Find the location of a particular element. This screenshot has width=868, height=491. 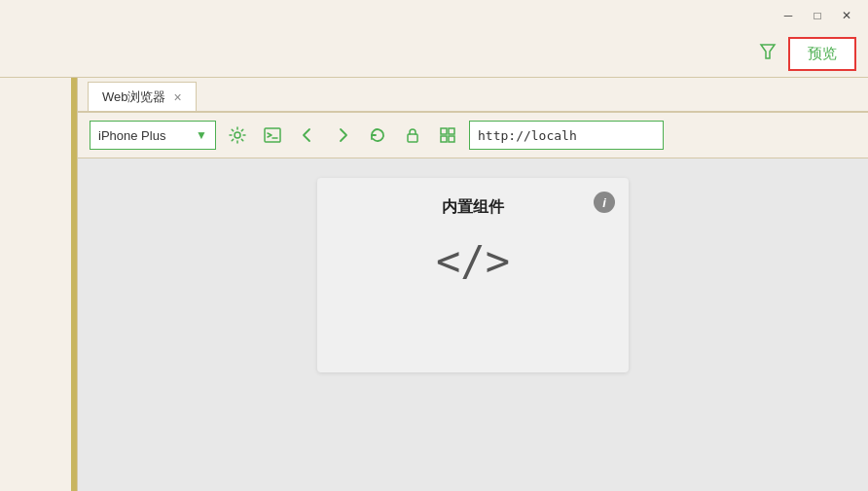

url-input is located at coordinates (566, 135).